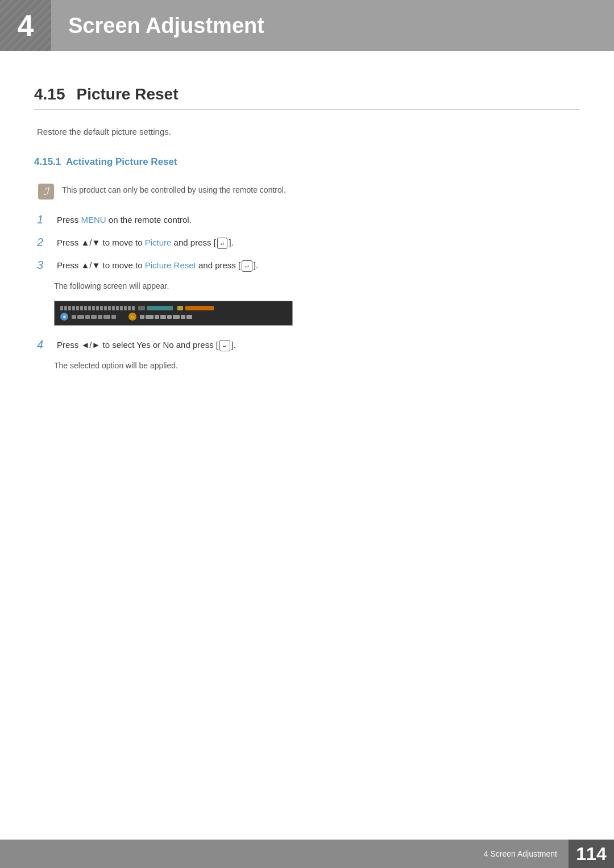  What do you see at coordinates (200, 308) in the screenshot?
I see `menu-bar-orange` at bounding box center [200, 308].